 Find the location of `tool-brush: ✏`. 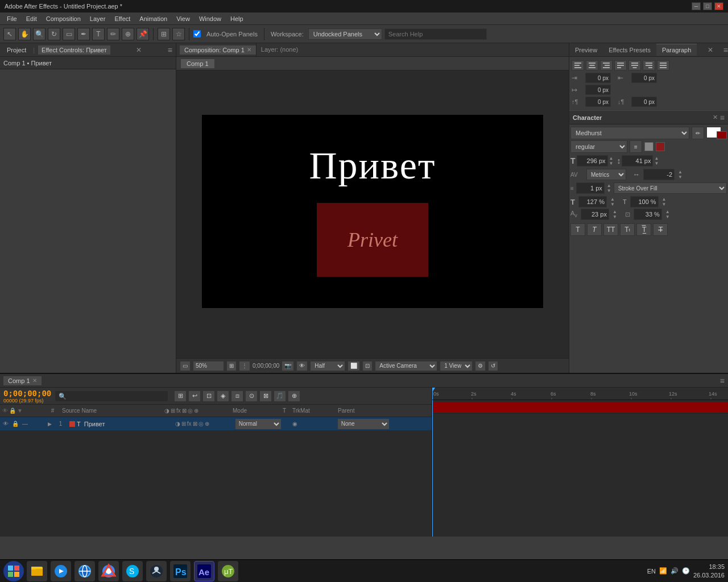

tool-brush: ✏ is located at coordinates (113, 34).